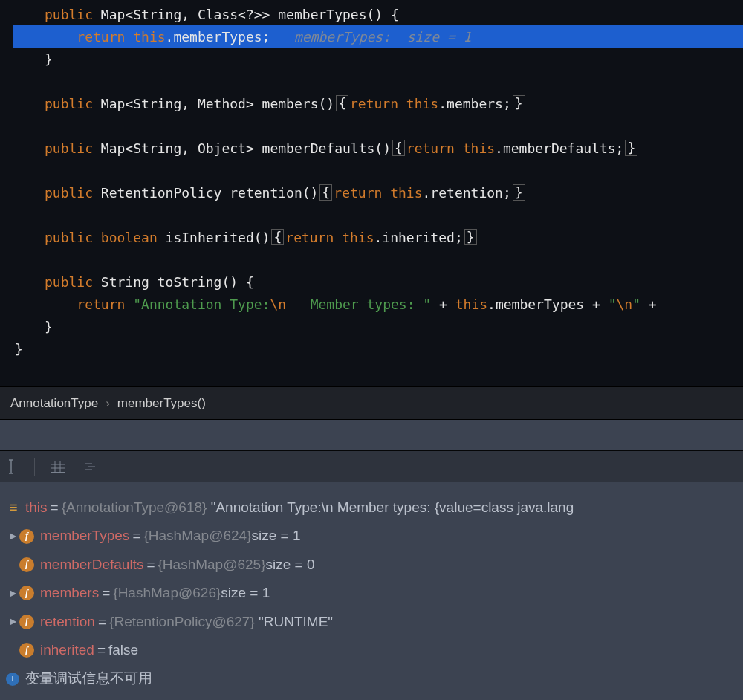  Describe the element at coordinates (36, 508) in the screenshot. I see `variable-name: this` at that location.